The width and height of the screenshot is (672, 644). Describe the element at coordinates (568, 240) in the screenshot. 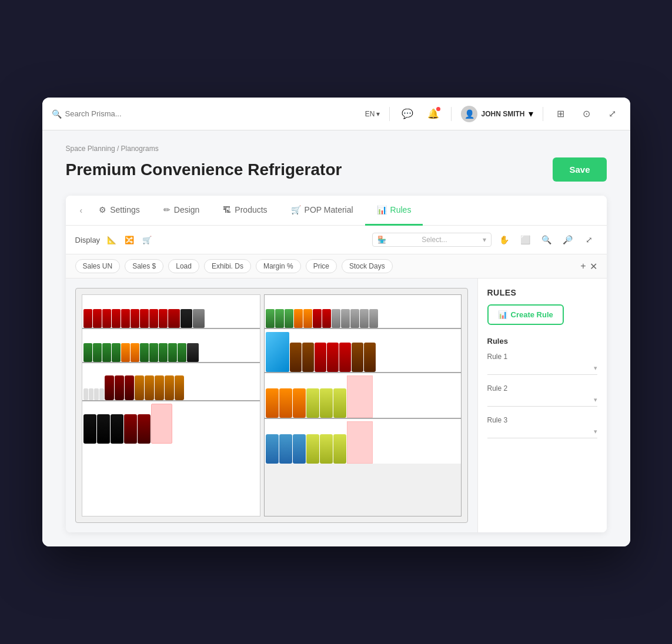

I see `zoom-out-button: 🔎` at that location.